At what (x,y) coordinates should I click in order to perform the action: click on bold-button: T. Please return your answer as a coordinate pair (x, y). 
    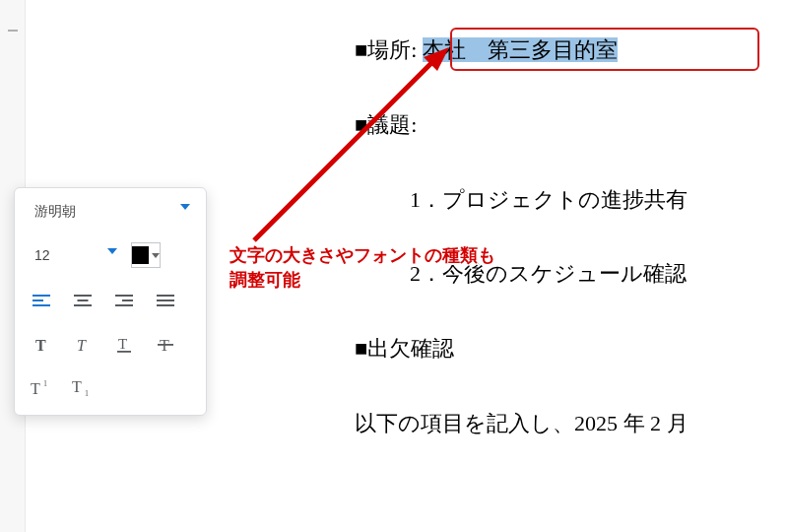
    Looking at the image, I should click on (41, 345).